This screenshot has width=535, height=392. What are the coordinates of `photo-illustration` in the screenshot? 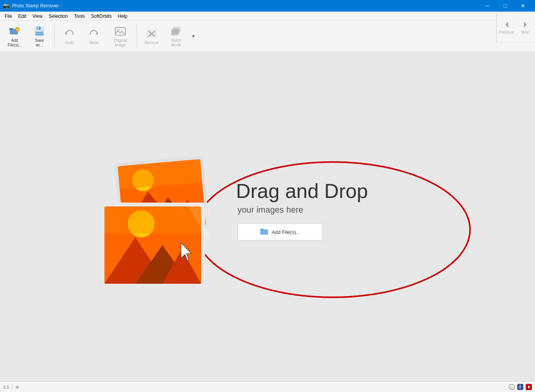 It's located at (157, 227).